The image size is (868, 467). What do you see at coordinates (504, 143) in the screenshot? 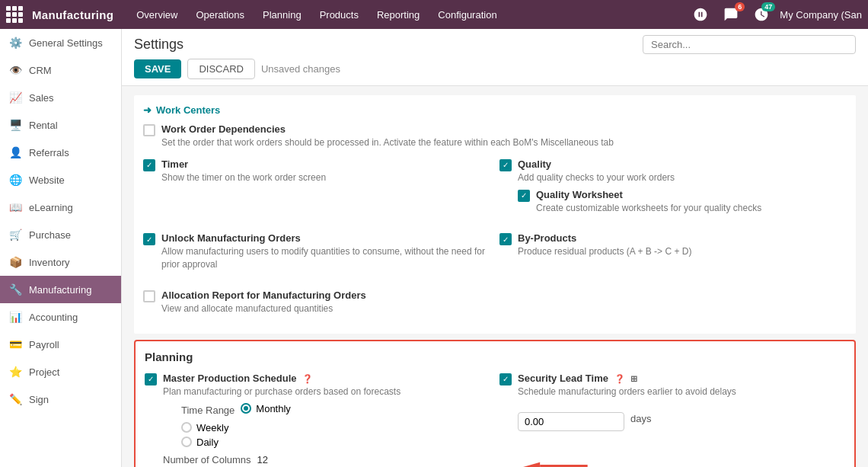
I see `work-order-deps-desc: Set the order that work orders should be…` at bounding box center [504, 143].